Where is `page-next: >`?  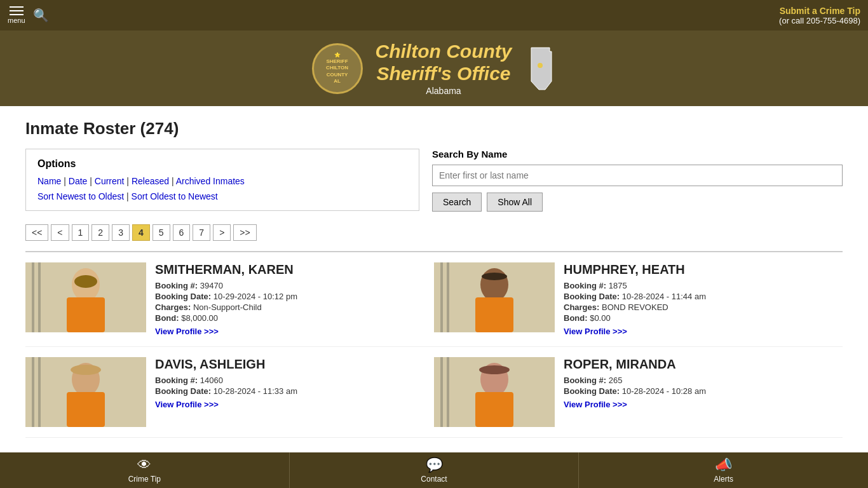 page-next: > is located at coordinates (222, 233).